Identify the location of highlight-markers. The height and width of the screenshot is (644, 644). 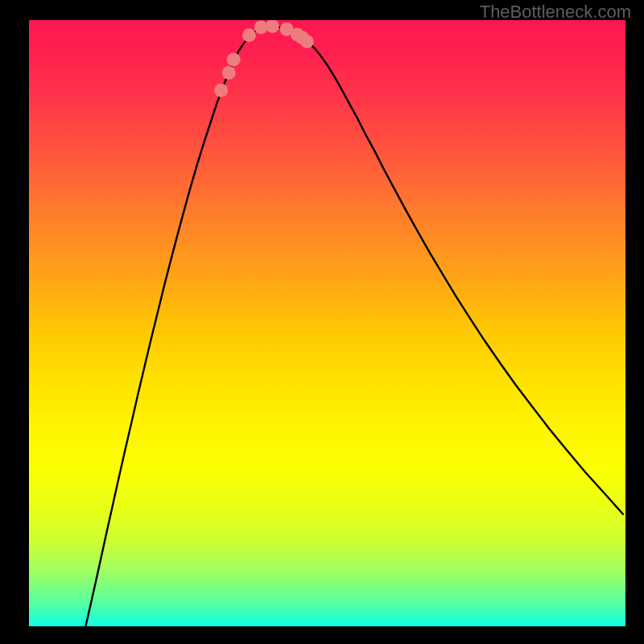
(264, 59).